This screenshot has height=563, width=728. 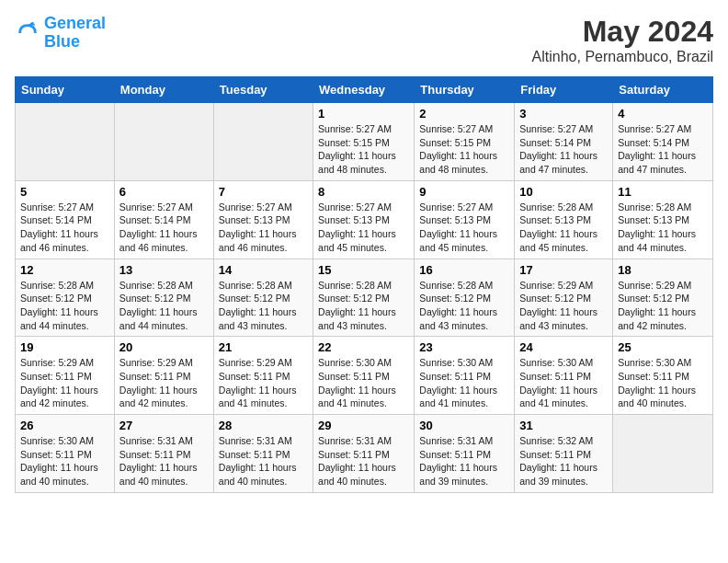 What do you see at coordinates (64, 191) in the screenshot?
I see `day-number: 5` at bounding box center [64, 191].